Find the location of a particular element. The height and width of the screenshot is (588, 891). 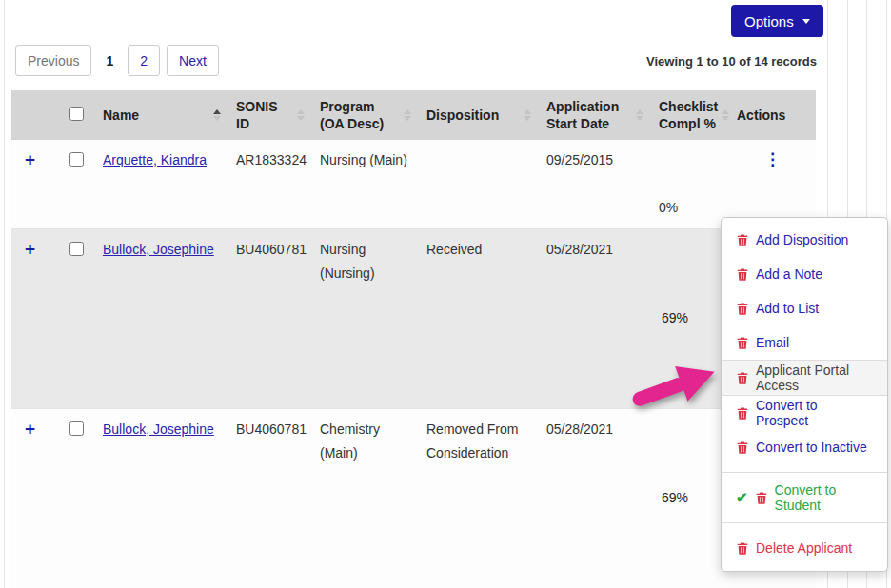

menu-item-delete-applicant: ✔ Delete Applicant is located at coordinates (804, 548).